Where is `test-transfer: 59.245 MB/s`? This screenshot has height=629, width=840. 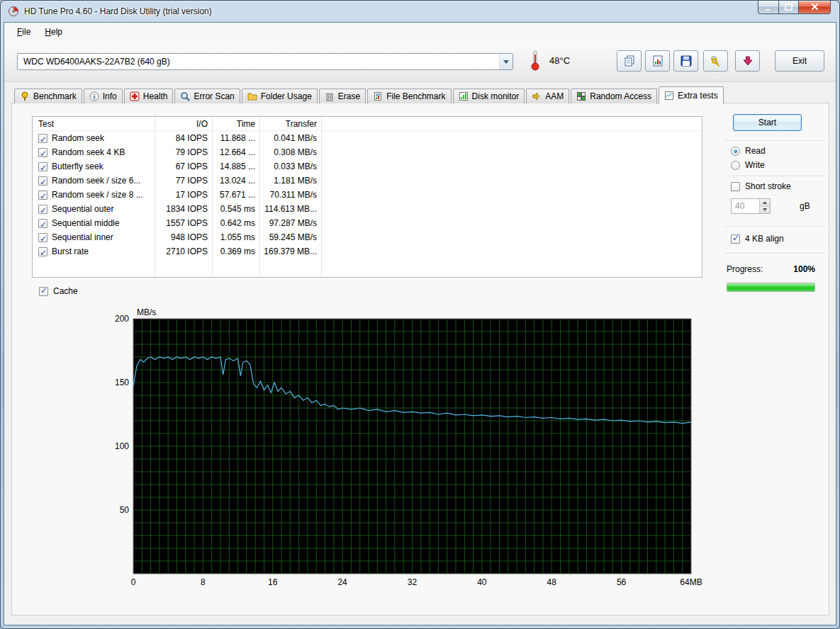 test-transfer: 59.245 MB/s is located at coordinates (291, 237).